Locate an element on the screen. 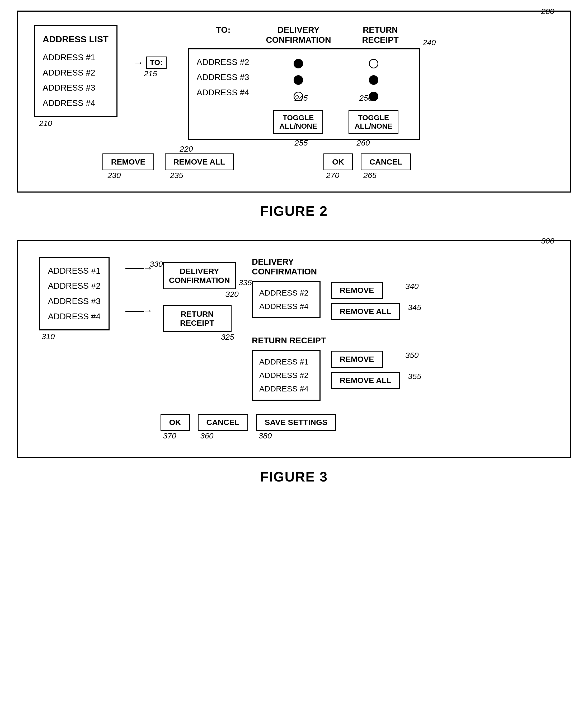  figure3-label: FIGURE 3 is located at coordinates (294, 477).